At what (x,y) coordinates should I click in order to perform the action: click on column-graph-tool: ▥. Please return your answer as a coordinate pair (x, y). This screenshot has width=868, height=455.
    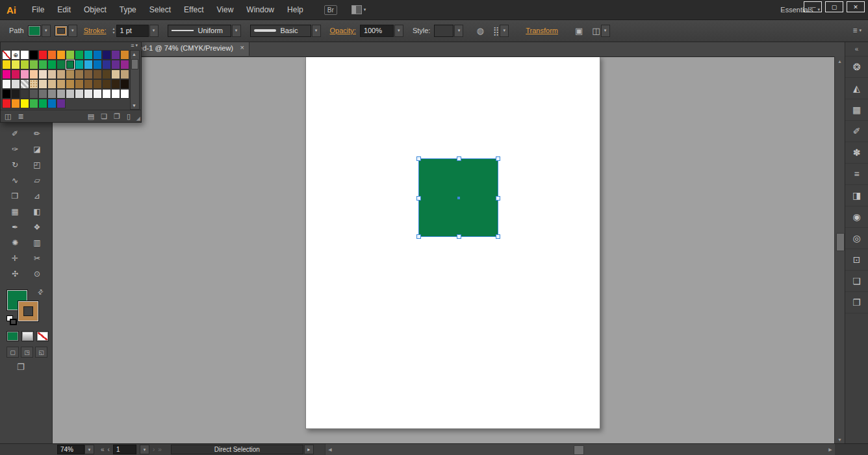
    Looking at the image, I should click on (37, 243).